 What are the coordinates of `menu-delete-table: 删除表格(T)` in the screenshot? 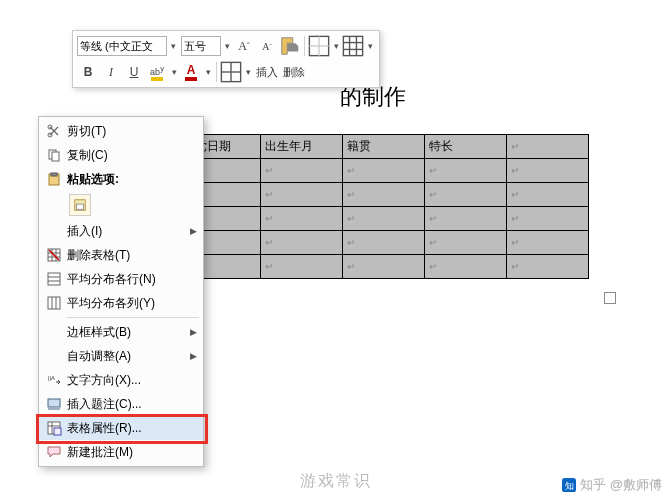 It's located at (121, 255).